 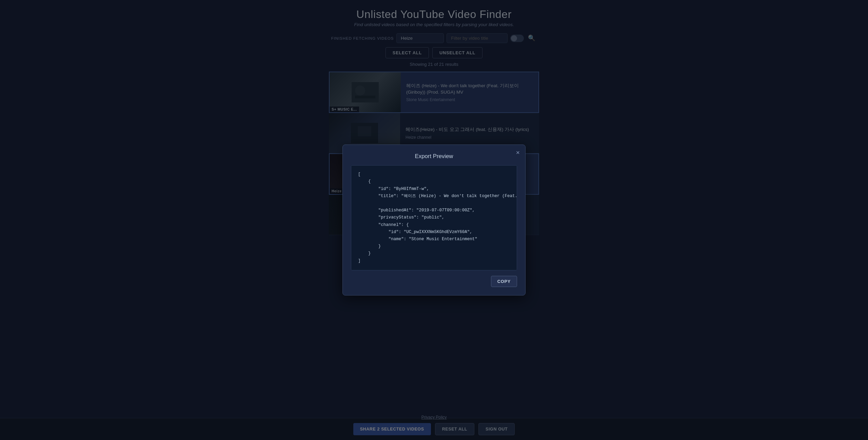 I want to click on modal-title: Export Preview, so click(x=434, y=156).